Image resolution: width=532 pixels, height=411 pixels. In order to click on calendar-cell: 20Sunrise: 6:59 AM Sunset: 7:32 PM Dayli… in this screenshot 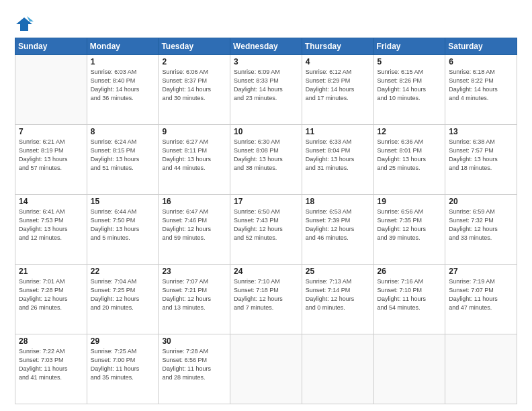, I will do `click(481, 230)`.